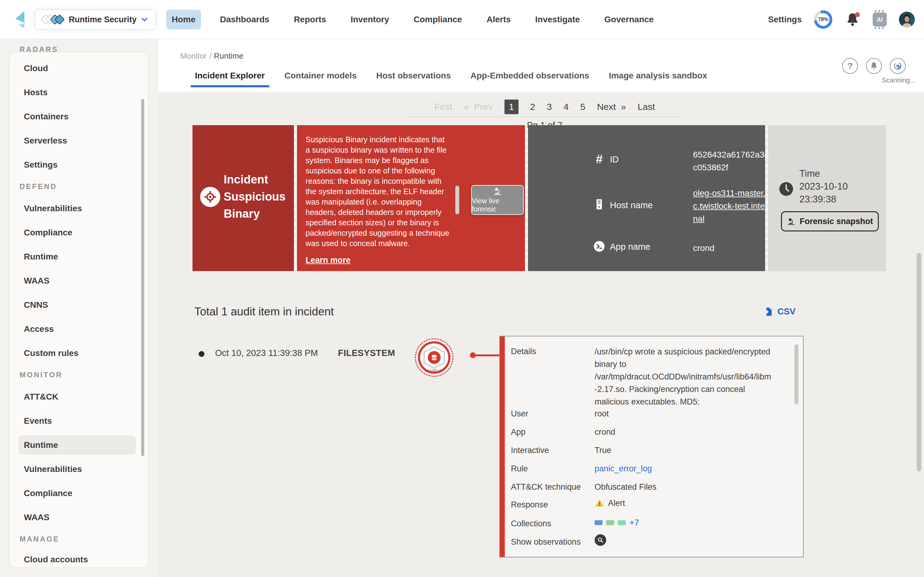 This screenshot has height=577, width=924. What do you see at coordinates (731, 161) in the screenshot?
I see `id-value: 6526432a61762a3ec053862f` at bounding box center [731, 161].